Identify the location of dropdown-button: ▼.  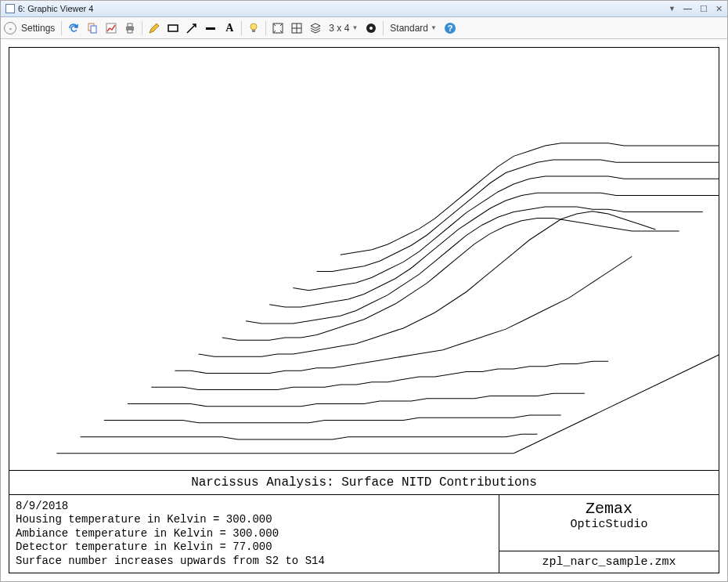
(672, 9).